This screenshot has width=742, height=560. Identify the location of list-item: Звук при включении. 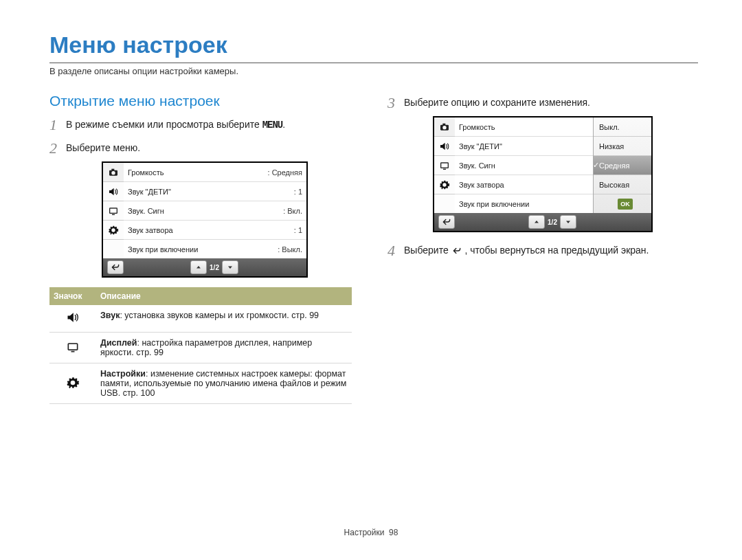
(524, 203).